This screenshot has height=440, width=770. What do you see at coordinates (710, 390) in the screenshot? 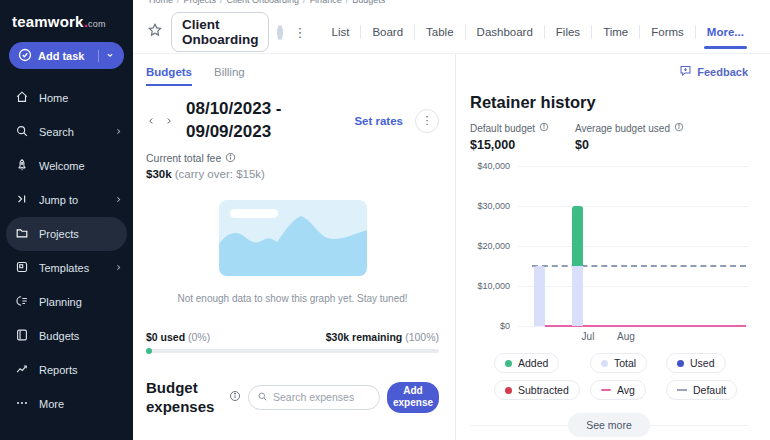
I see `legend-label: Default` at bounding box center [710, 390].